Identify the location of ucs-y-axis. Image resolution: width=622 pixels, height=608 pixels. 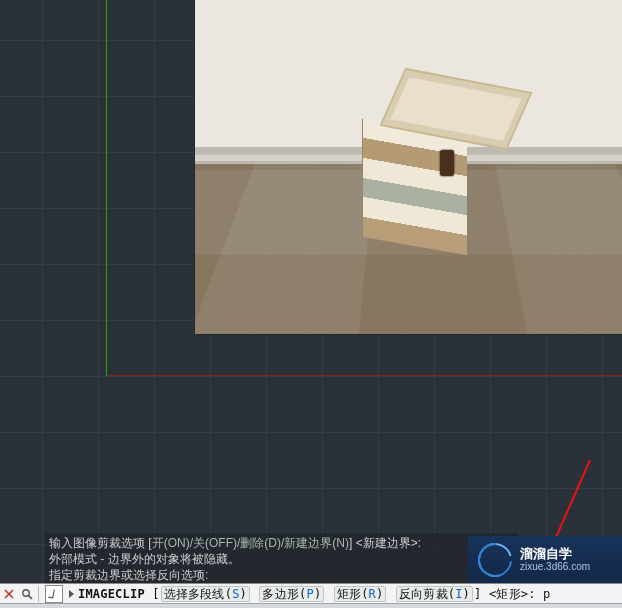
(106, 188).